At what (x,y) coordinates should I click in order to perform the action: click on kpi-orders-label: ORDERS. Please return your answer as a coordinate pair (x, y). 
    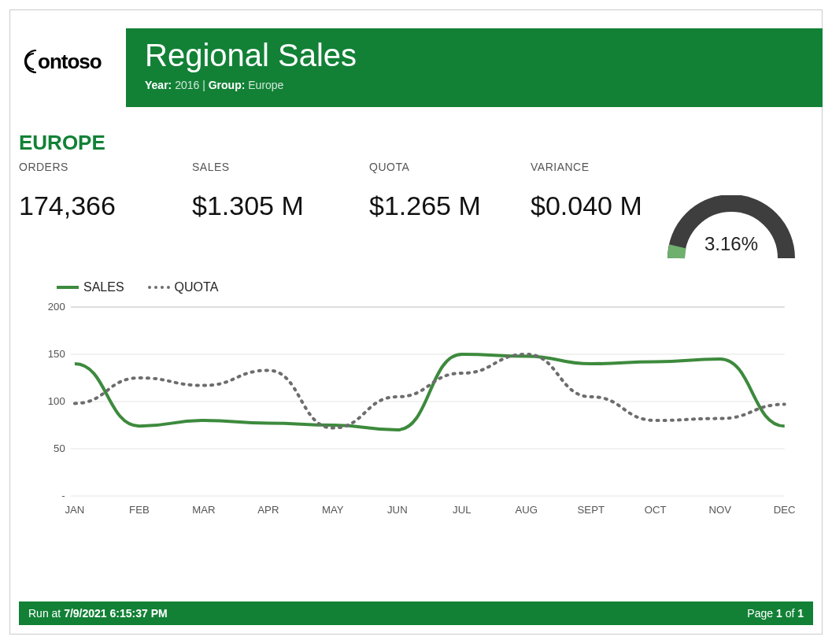
    Looking at the image, I should click on (94, 167).